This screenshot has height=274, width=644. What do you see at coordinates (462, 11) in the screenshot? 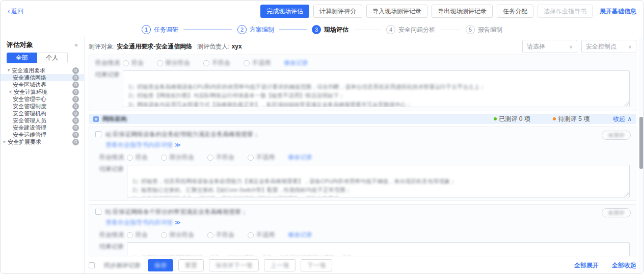
I see `export-records-button: 导出现场测评记录` at bounding box center [462, 11].